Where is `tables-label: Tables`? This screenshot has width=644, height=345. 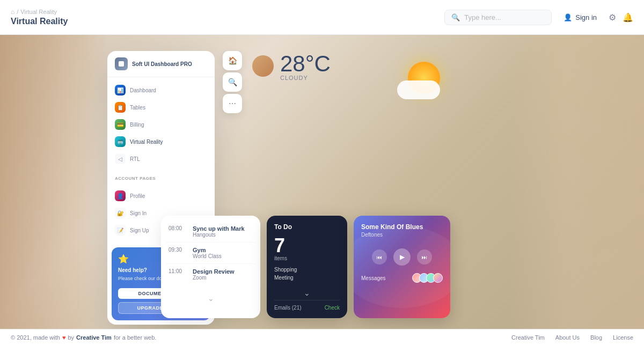
tables-label: Tables is located at coordinates (137, 107).